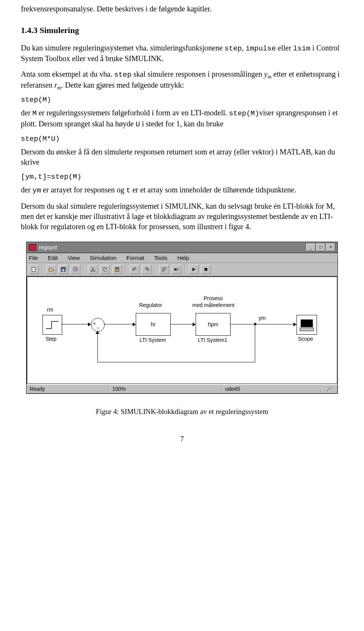  I want to click on regulator-title: Regulator, so click(151, 305).